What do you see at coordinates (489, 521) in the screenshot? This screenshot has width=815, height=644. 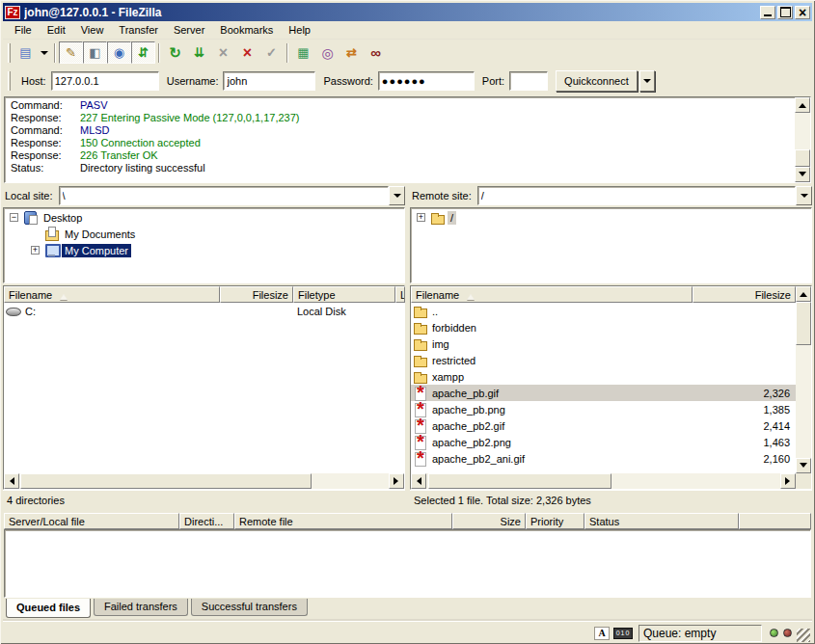 I see `queue-column-header: Size` at bounding box center [489, 521].